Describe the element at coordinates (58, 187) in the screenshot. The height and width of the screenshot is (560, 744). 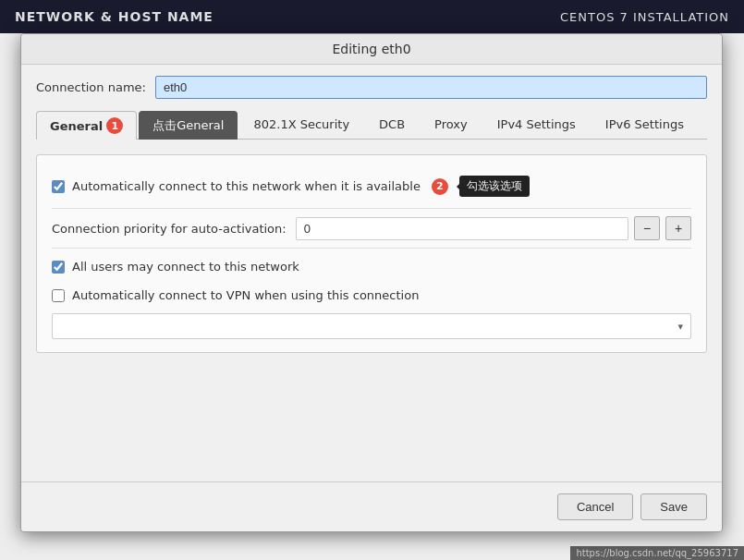
I see `auto-connect-checkbox` at that location.